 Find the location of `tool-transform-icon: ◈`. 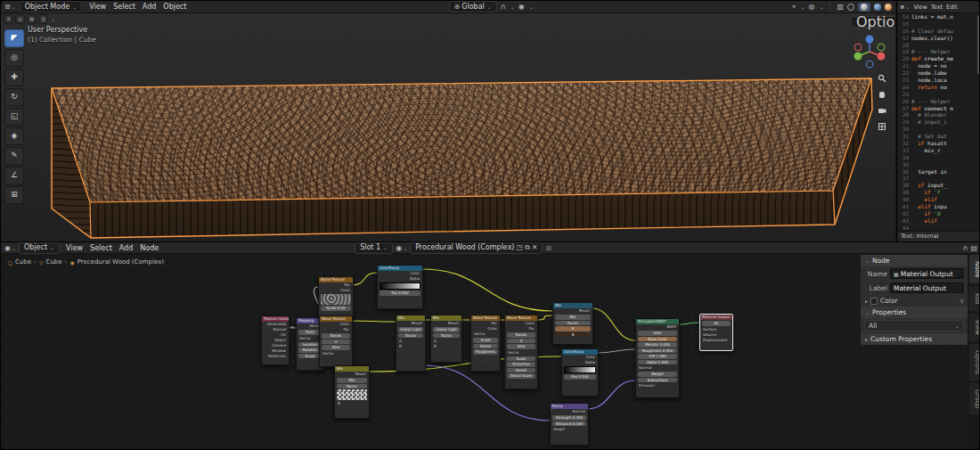

tool-transform-icon: ◈ is located at coordinates (14, 136).